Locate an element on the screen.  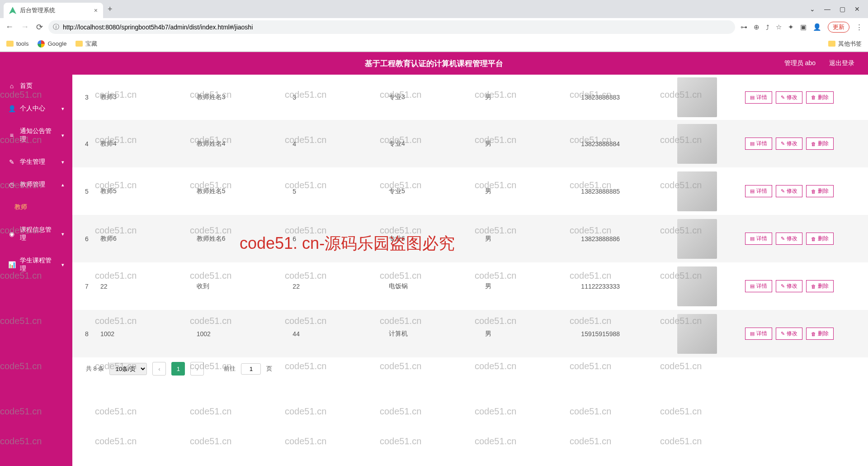
table-row: 3教师3教师姓名33专业3男13823888883▤详情✎修改🗑删除 is located at coordinates (470, 97).